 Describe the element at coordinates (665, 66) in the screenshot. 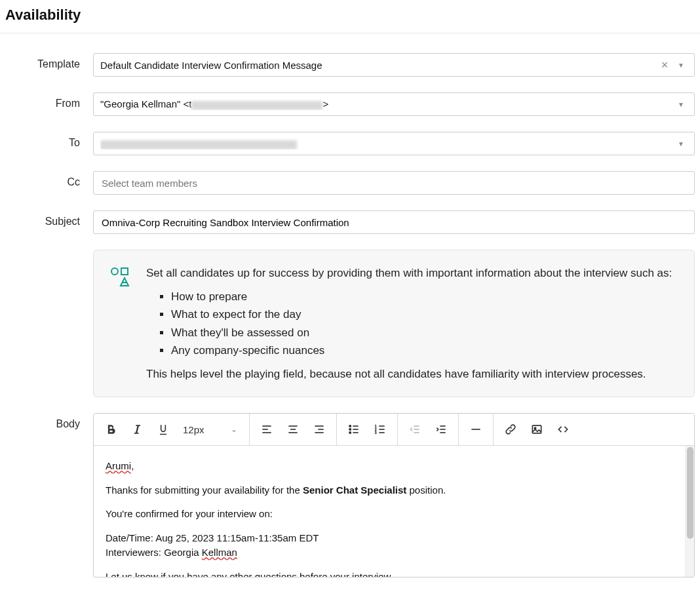

I see `template-clear-icon: ×` at that location.